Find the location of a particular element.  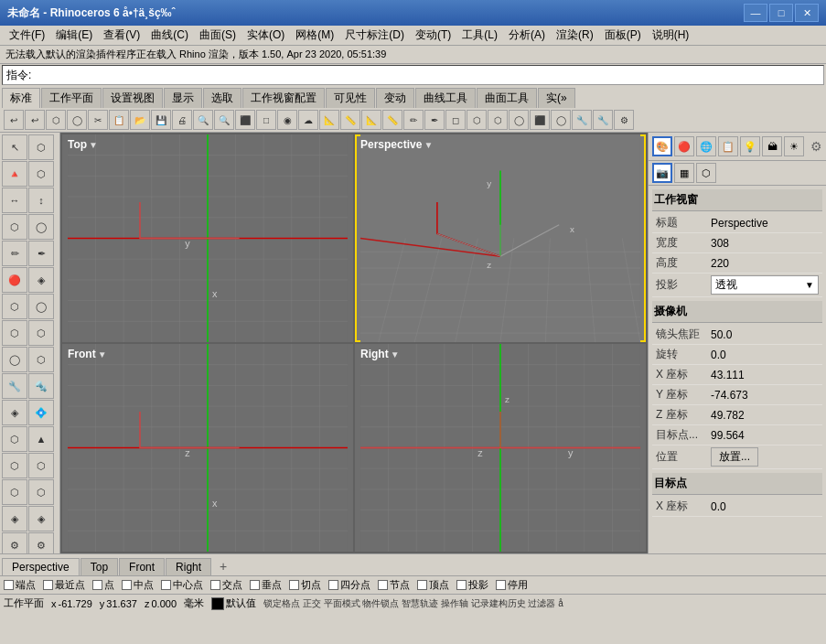

toolbar-tab-7: 变动 is located at coordinates (395, 98).